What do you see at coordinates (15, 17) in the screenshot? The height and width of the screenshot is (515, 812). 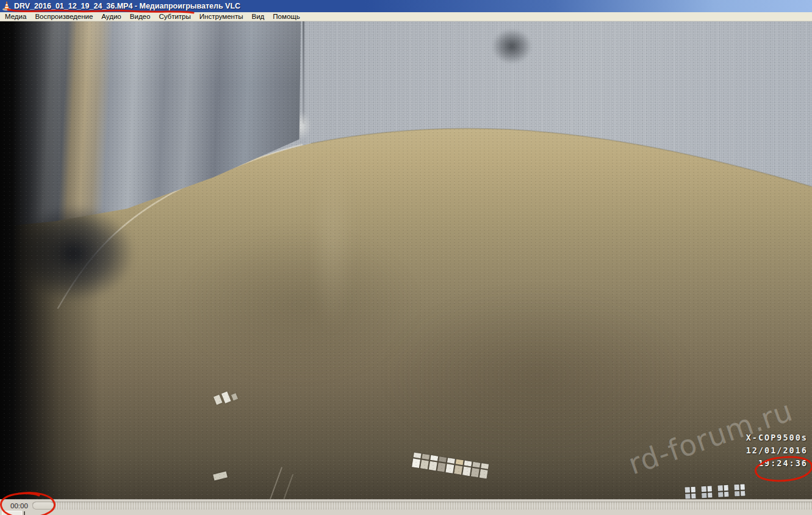 I see `menu-item-media: Медиа` at bounding box center [15, 17].